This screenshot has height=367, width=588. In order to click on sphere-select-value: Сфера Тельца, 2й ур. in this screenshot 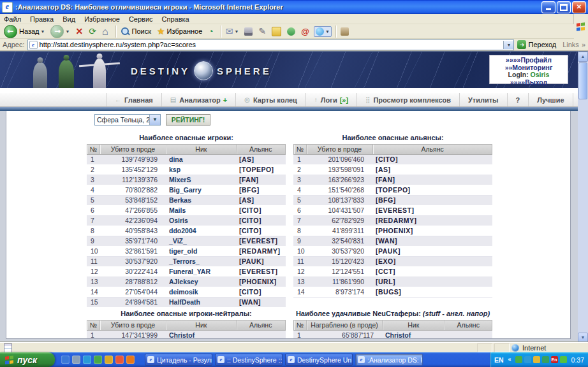, I will do `click(122, 120)`.